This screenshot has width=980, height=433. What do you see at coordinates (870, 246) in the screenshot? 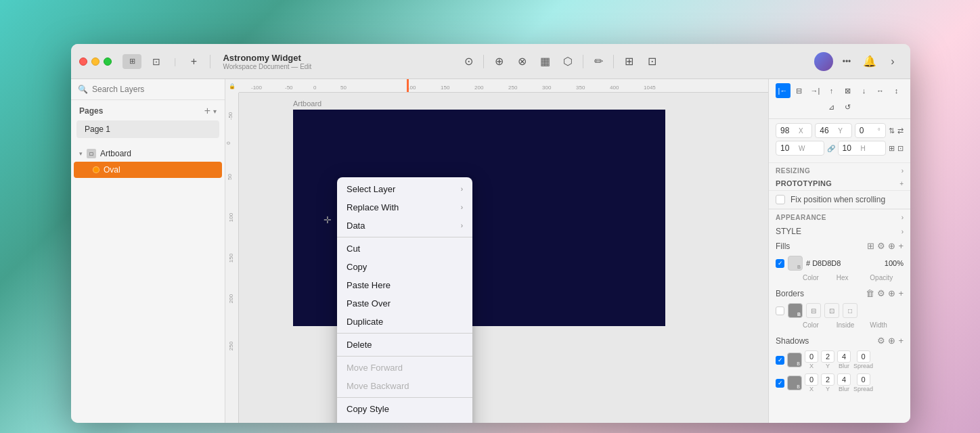
I see `fills-layers-icon: ⊞` at bounding box center [870, 246].